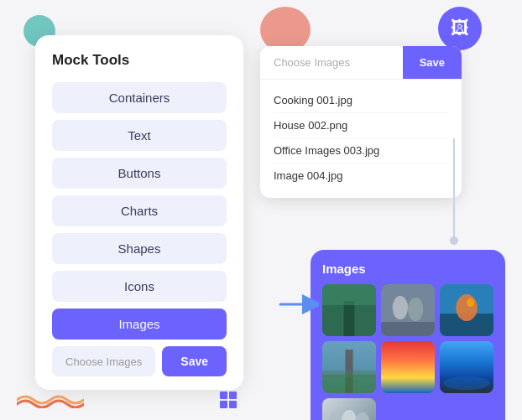 Image resolution: width=522 pixels, height=420 pixels. I want to click on tool-item-text: Text, so click(139, 136).